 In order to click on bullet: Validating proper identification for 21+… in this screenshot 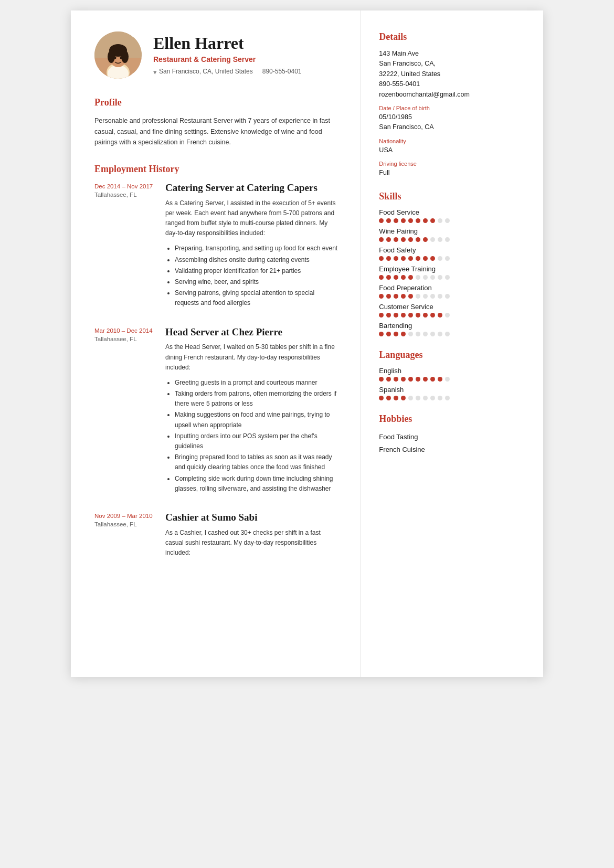, I will do `click(257, 271)`.